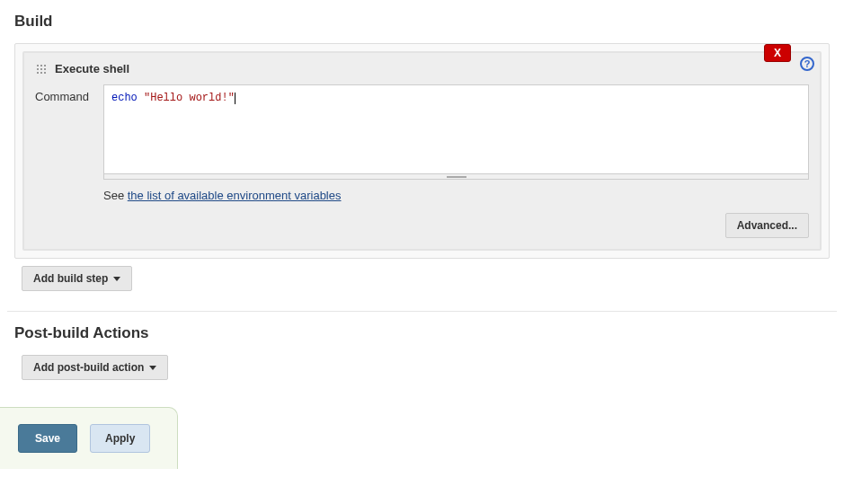 The width and height of the screenshot is (844, 504). I want to click on post-build-section-title: Post-build Actions, so click(426, 333).